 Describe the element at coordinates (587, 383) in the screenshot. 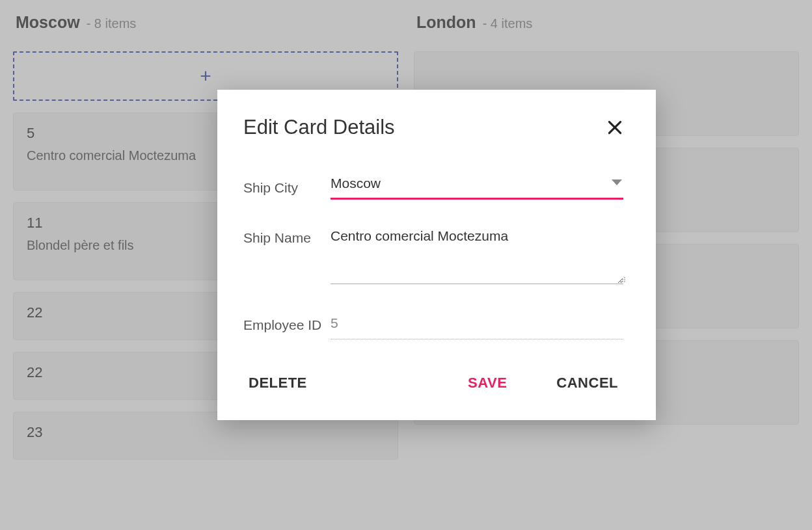

I see `cancel-button: CANCEL` at that location.